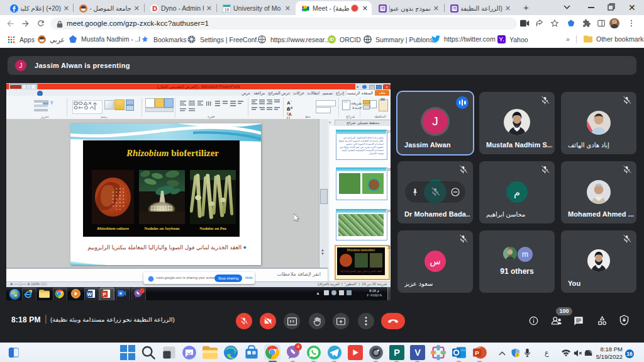 The height and width of the screenshot is (362, 644). What do you see at coordinates (332, 39) in the screenshot?
I see `svg-text: iD` at bounding box center [332, 39].